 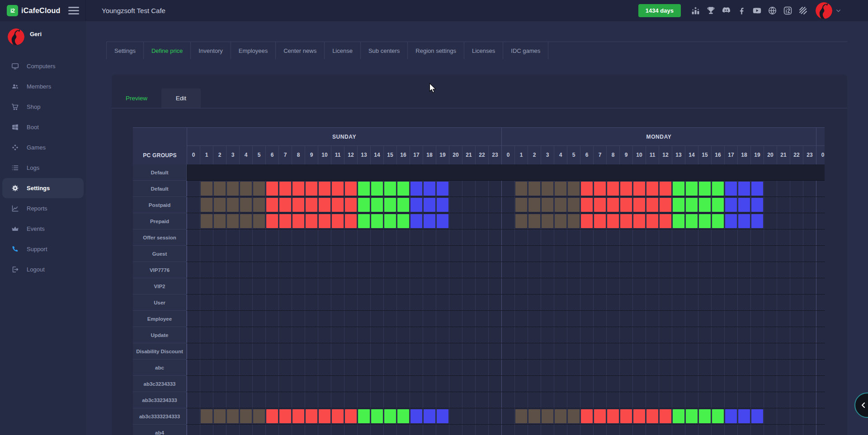 I want to click on sidebar-item-boot: Boot, so click(x=43, y=127).